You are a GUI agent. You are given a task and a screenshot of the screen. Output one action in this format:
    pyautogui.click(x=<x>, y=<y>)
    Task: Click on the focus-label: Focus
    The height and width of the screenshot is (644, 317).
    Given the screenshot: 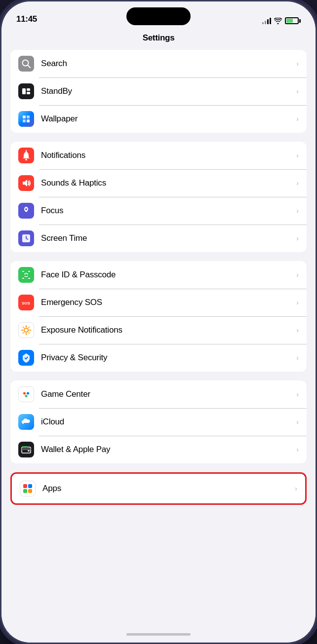 What is the action you would take?
    pyautogui.click(x=167, y=211)
    